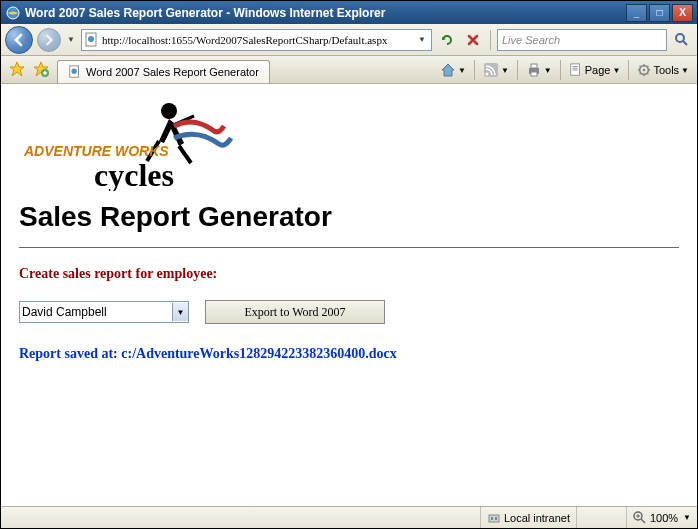 Image resolution: width=698 pixels, height=529 pixels. Describe the element at coordinates (258, 40) in the screenshot. I see `url-input` at that location.